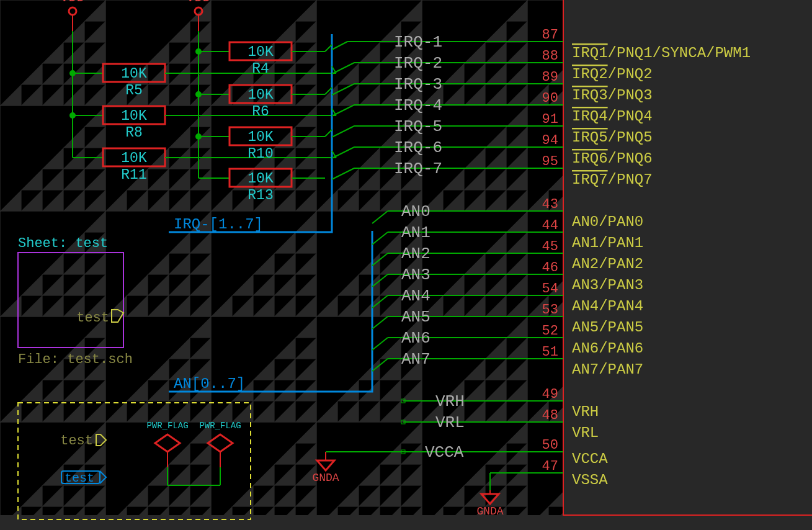  Describe the element at coordinates (418, 42) in the screenshot. I see `svg-text: IRQ-1` at that location.